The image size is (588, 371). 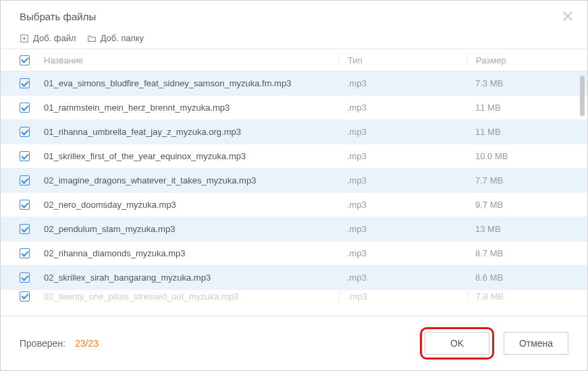 What do you see at coordinates (43, 343) in the screenshot?
I see `checked-label: Проверен:` at bounding box center [43, 343].